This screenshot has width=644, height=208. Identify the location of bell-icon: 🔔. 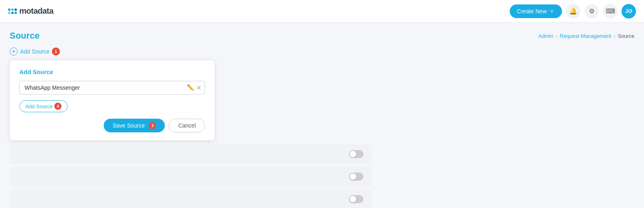
(573, 11).